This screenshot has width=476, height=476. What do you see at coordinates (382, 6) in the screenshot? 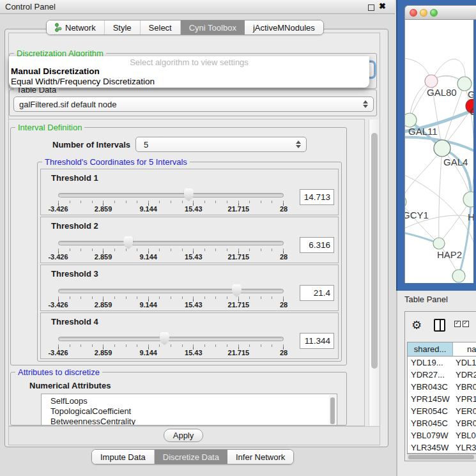
I see `close-icon: ✖` at bounding box center [382, 6].